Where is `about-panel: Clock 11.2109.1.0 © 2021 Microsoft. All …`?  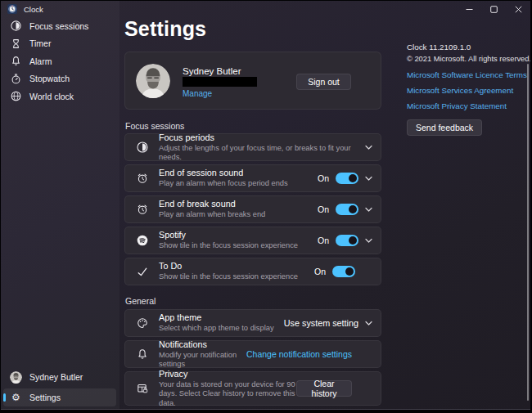
about-panel: Clock 11.2109.1.0 © 2021 Microsoft. All … is located at coordinates (468, 88).